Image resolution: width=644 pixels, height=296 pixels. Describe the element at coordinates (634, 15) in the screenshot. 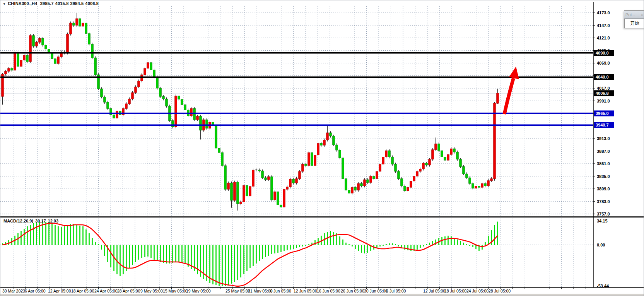

I see `popup-titlebar: Poi... x` at that location.